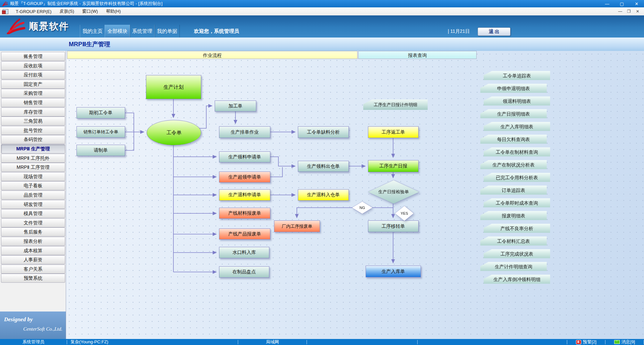 This screenshot has height=345, width=644. Describe the element at coordinates (86, 4) in the screenshot. I see `window-title: 顺景『T-GROUP』制造业ERP系统 - 东莞顺景软件科技有限公司 - [系统…` at that location.